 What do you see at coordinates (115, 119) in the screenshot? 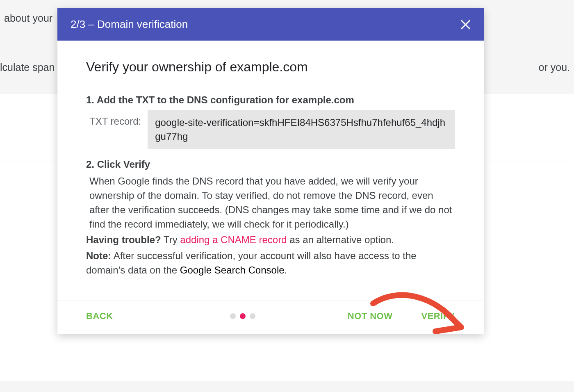
I see `txt-record-label: TXT record:` at bounding box center [115, 119].